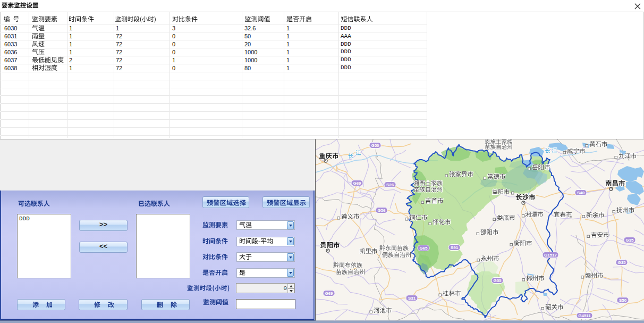 The image size is (644, 323). I want to click on svg-text: S31, so click(412, 298).